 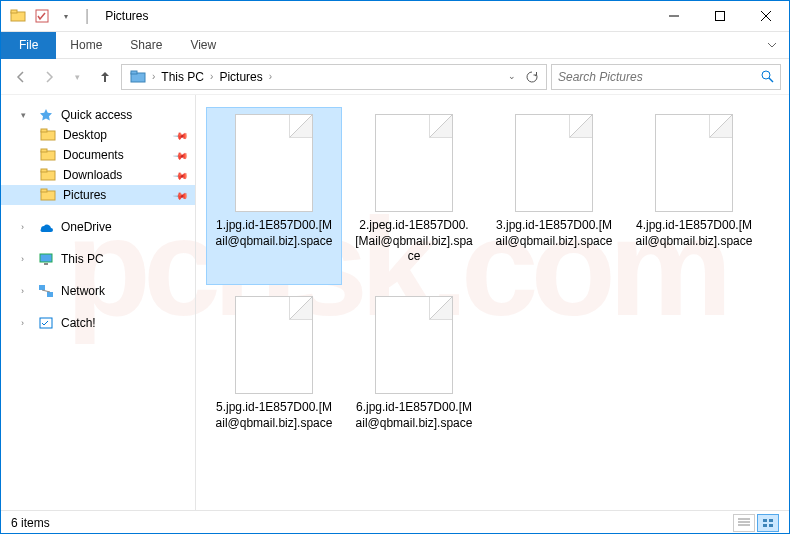 What do you see at coordinates (49, 77) in the screenshot?
I see `forward-button` at bounding box center [49, 77].